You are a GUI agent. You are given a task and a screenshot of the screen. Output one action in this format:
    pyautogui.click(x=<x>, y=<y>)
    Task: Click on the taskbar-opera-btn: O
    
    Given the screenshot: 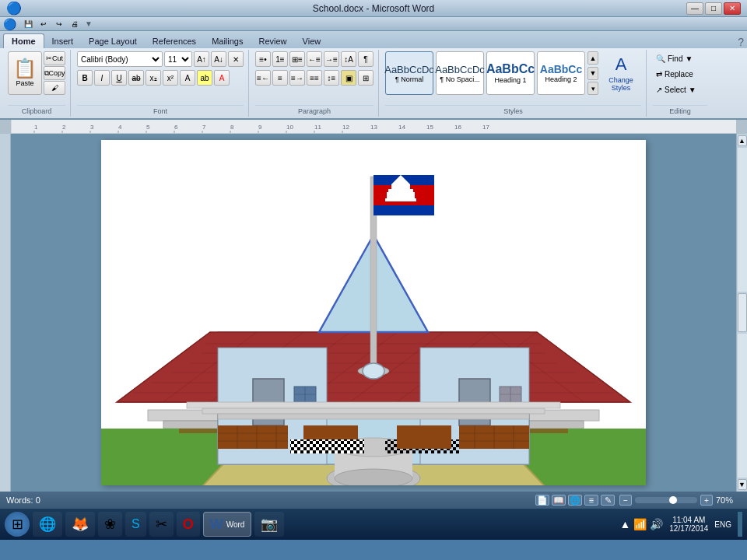 What is the action you would take?
    pyautogui.click(x=188, y=524)
    